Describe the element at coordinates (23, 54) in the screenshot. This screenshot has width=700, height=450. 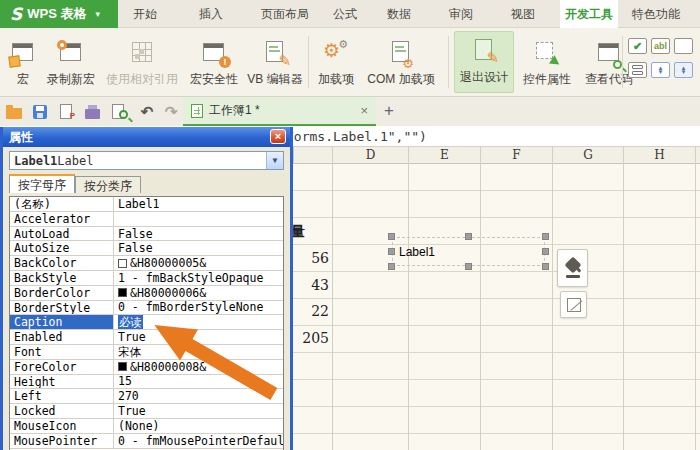
I see `macro-icon` at that location.